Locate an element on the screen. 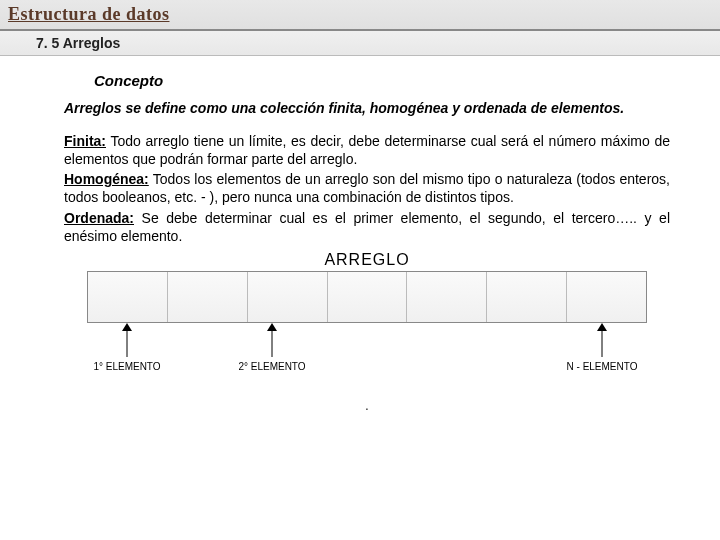 This screenshot has height=540, width=720. homogenea-label: Homogénea: is located at coordinates (106, 179).